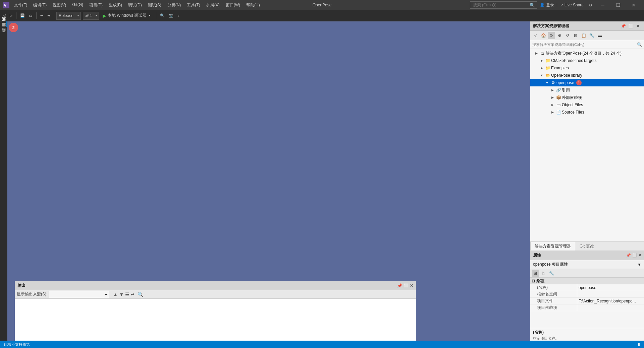  What do you see at coordinates (553, 83) in the screenshot?
I see `project-icon-openpose: ⚙` at bounding box center [553, 83].